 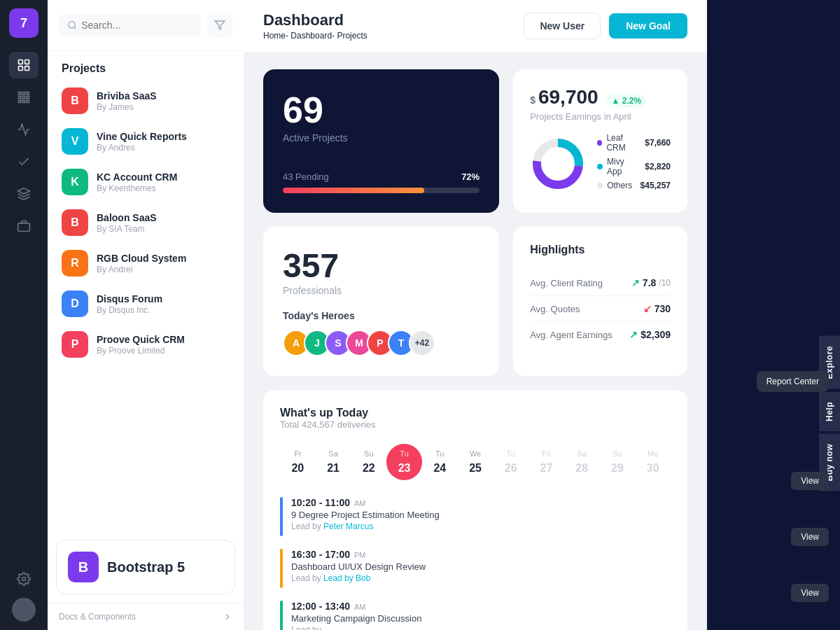 What do you see at coordinates (163, 136) in the screenshot?
I see `project-name: Vine Quick Reports` at bounding box center [163, 136].